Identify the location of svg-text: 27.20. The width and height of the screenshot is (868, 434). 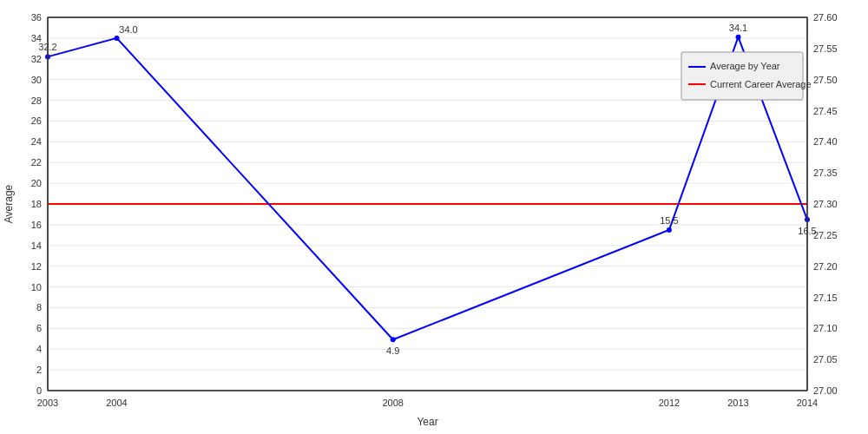
(825, 266).